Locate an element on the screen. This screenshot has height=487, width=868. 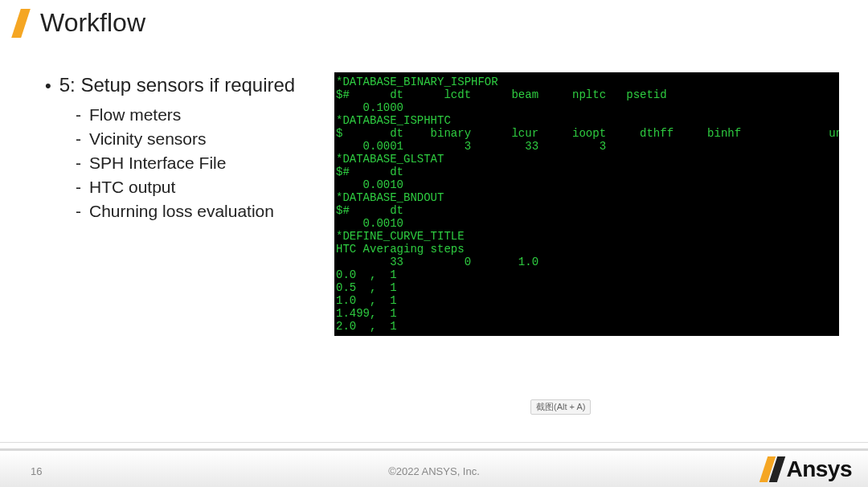
main-bullet-text: 5: Setup sensors if required is located at coordinates (178, 85).